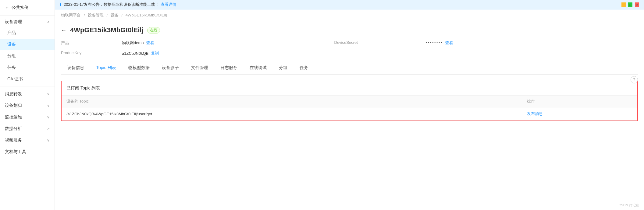  What do you see at coordinates (27, 140) in the screenshot?
I see `sidebar-section-video: 视频服务 ∨` at bounding box center [27, 140].